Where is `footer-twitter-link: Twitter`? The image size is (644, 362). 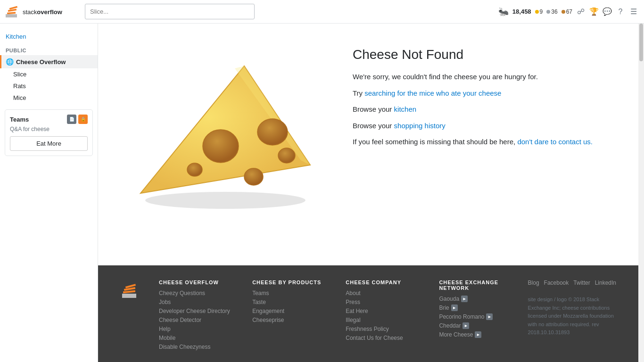 footer-twitter-link: Twitter is located at coordinates (582, 283).